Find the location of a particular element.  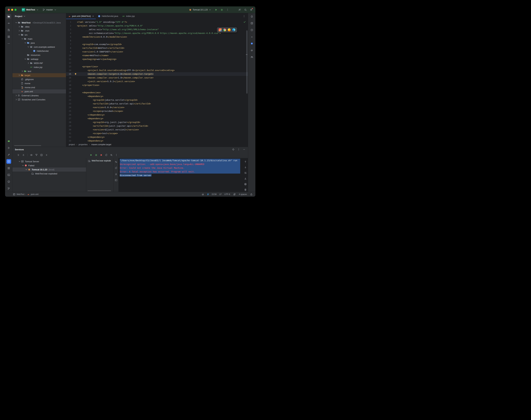

deployment-column: WebTest:war explode is located at coordinates (100, 175).